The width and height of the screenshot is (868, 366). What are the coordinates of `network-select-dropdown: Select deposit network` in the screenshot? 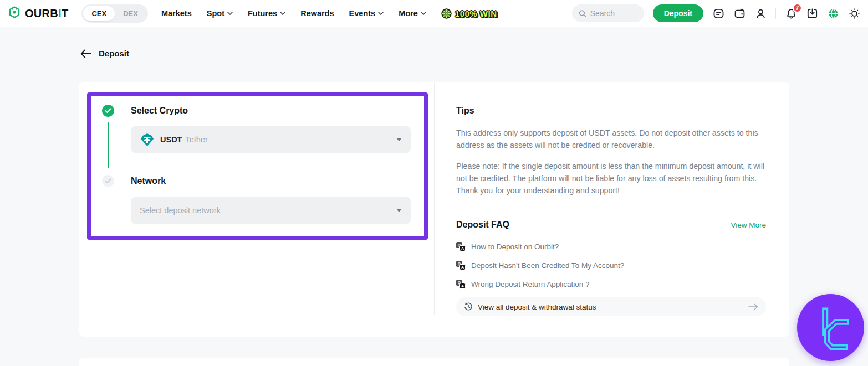 It's located at (270, 210).